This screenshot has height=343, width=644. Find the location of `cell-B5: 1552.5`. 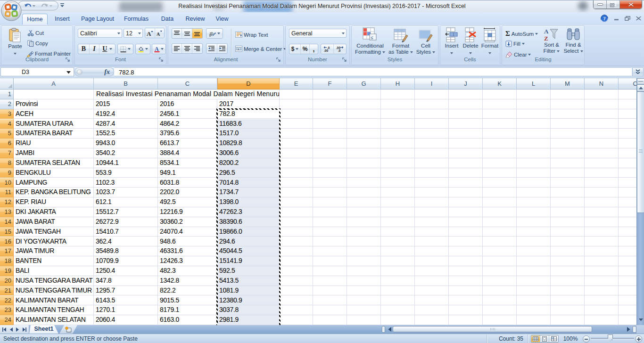

cell-B5: 1552.5 is located at coordinates (126, 134).